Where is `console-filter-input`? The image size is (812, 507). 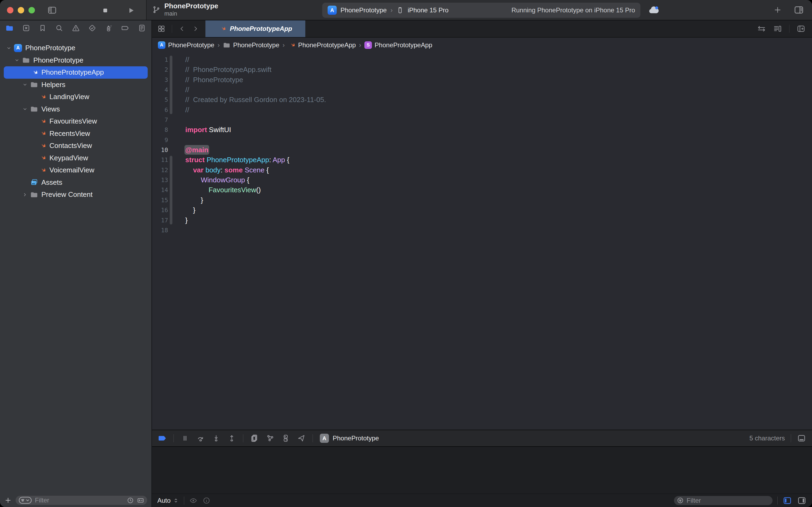 console-filter-input is located at coordinates (728, 501).